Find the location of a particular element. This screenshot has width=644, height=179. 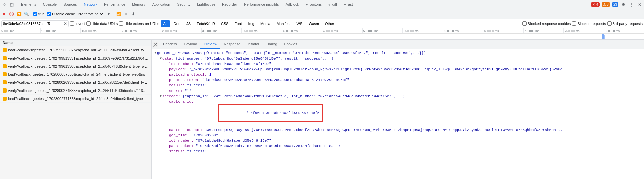

filter-img-btn: Img is located at coordinates (251, 24).